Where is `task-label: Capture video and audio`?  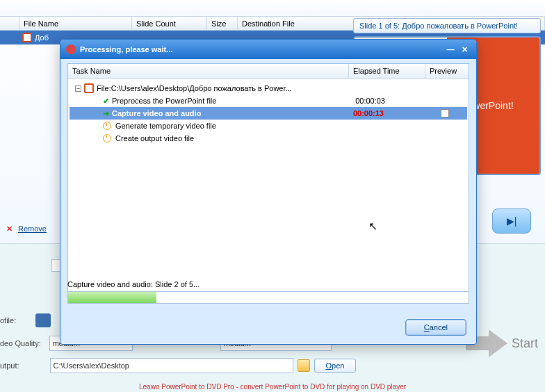 task-label: Capture video and audio is located at coordinates (156, 113).